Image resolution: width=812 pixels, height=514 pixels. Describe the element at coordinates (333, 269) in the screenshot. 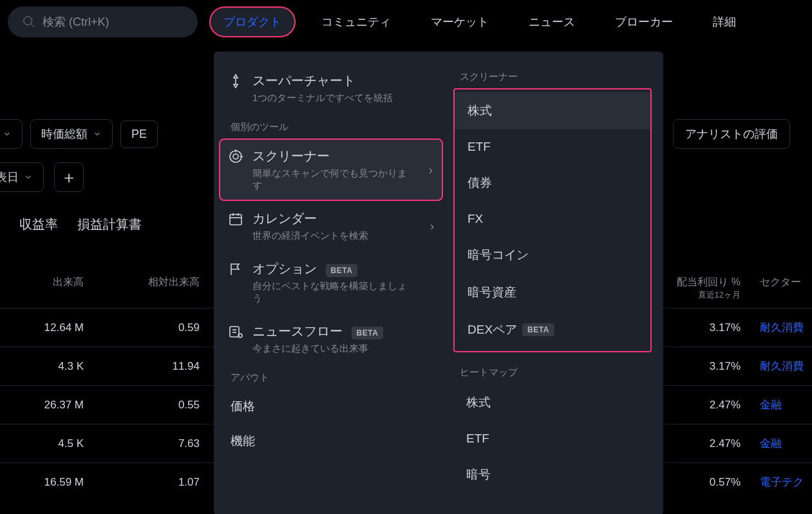

I see `menu-title: オプション BETA` at that location.